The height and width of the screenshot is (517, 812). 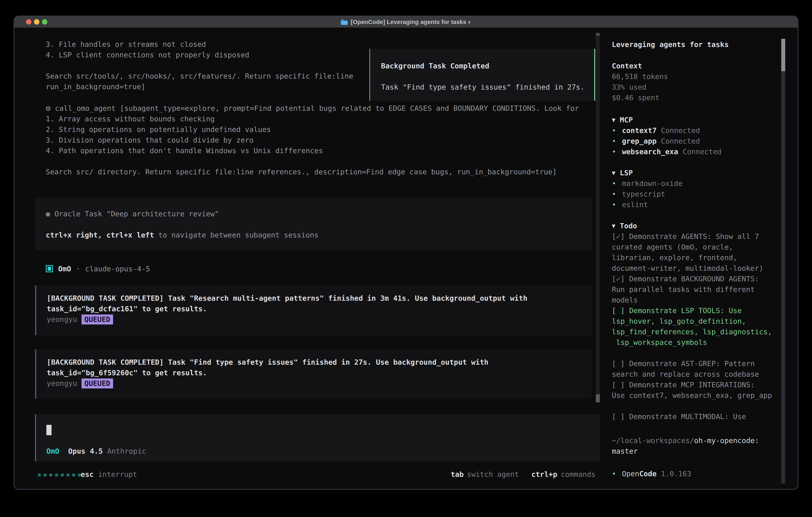 What do you see at coordinates (644, 194) in the screenshot?
I see `lsp-name: typescript` at bounding box center [644, 194].